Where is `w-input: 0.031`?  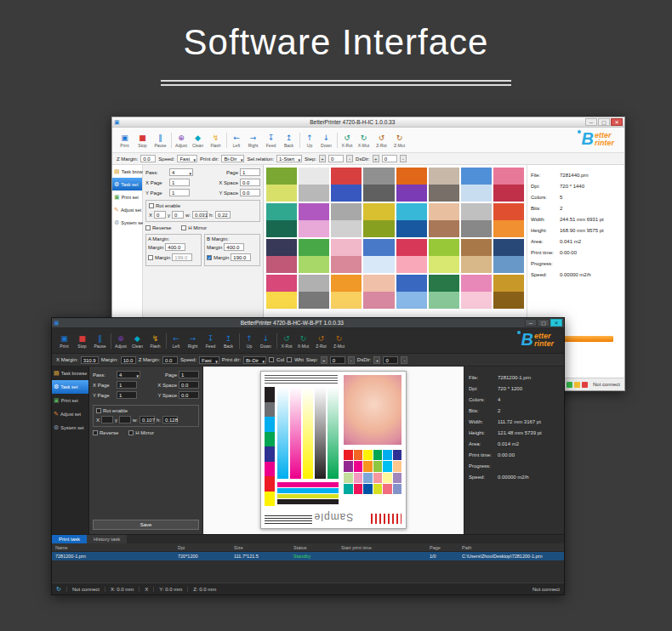
w-input: 0.031 is located at coordinates (200, 214).